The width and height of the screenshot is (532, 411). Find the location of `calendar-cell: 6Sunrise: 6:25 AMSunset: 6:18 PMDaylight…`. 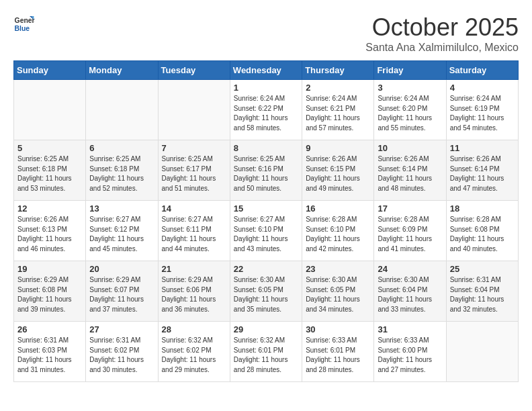

calendar-cell: 6Sunrise: 6:25 AMSunset: 6:18 PMDaylight… is located at coordinates (122, 171).